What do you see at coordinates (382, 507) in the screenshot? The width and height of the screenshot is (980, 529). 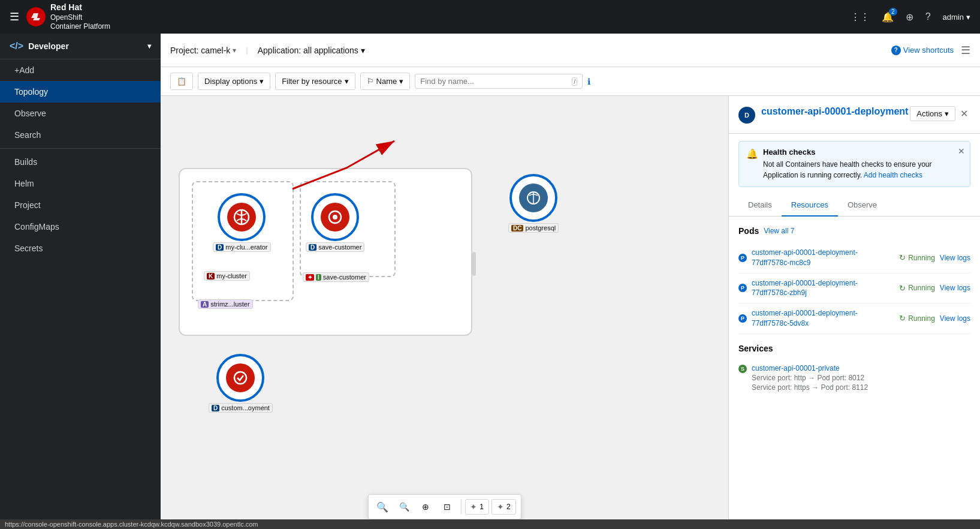 I see `zoom-in-button: 🔍` at bounding box center [382, 507].